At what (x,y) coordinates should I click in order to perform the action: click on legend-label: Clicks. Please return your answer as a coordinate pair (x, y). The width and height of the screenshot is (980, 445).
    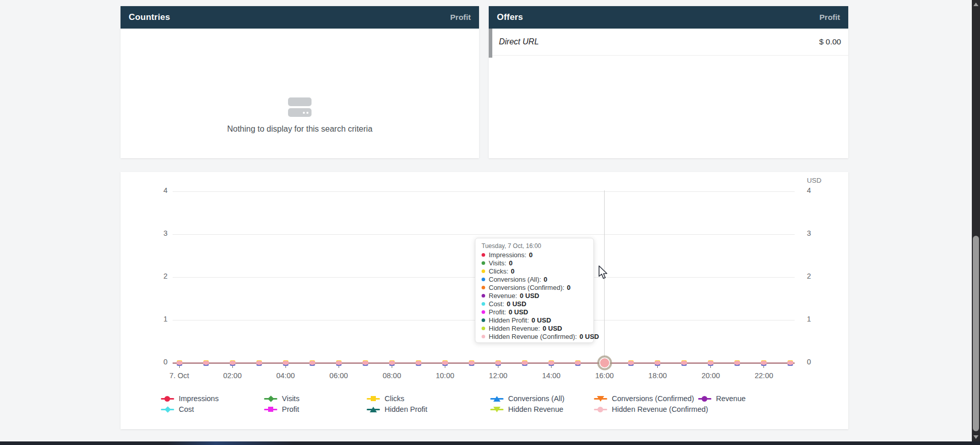
    Looking at the image, I should click on (394, 399).